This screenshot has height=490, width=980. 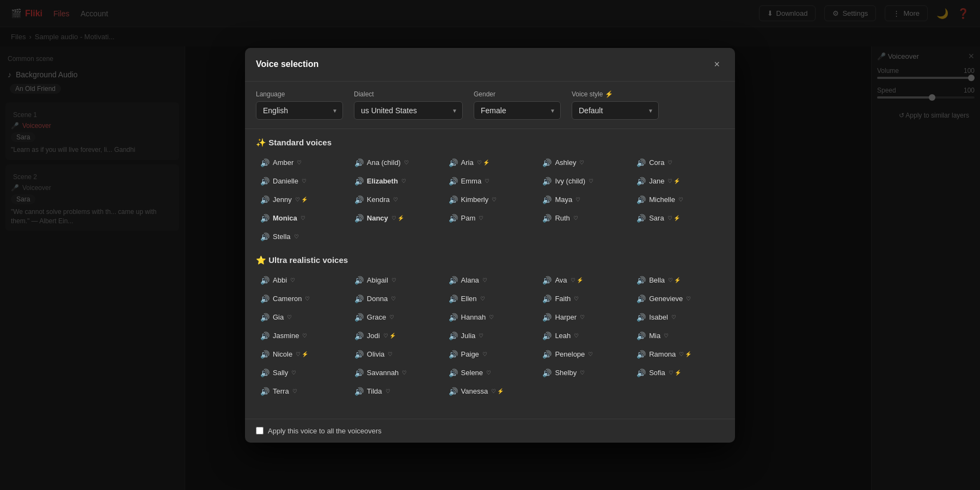 I want to click on voice-item: 🔊Donna♡, so click(x=396, y=299).